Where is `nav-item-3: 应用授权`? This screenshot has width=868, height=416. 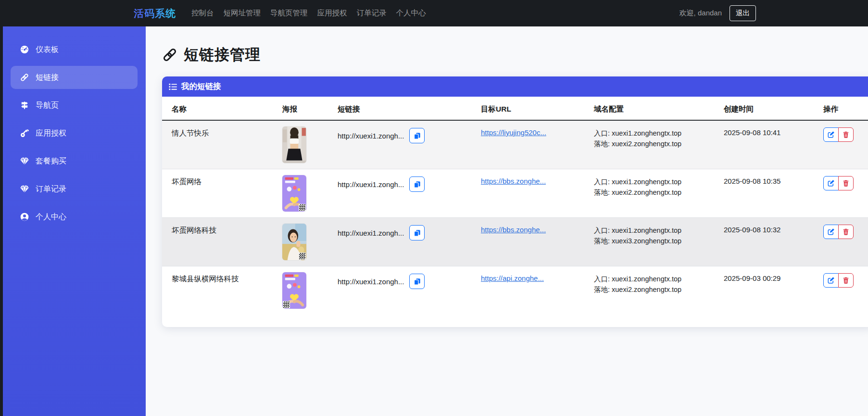 nav-item-3: 应用授权 is located at coordinates (332, 13).